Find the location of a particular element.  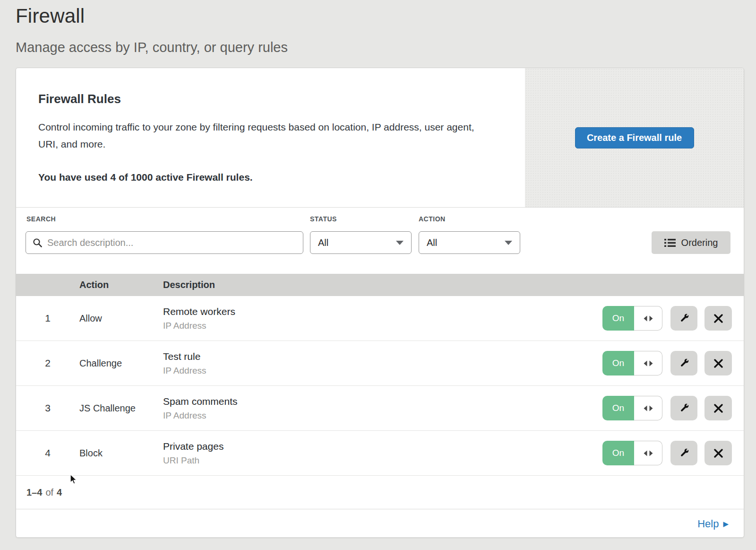

rule-action: Allow is located at coordinates (121, 319).